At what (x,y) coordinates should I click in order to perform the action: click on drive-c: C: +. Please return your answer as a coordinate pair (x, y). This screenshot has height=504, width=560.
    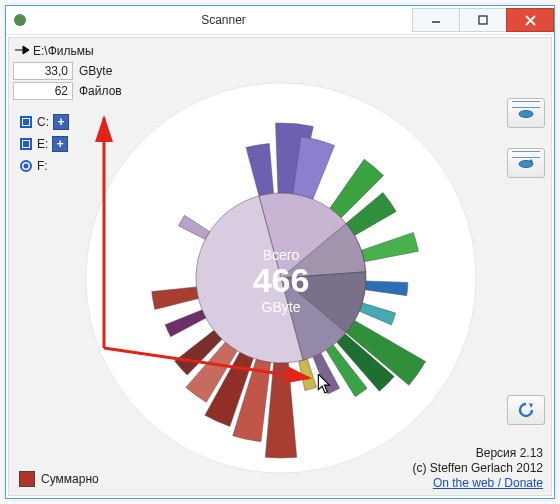
    Looking at the image, I should click on (44, 122).